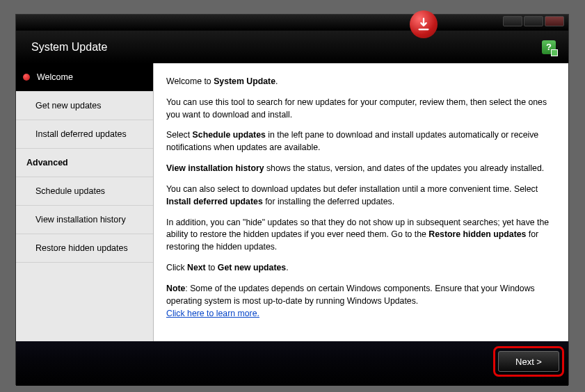 This screenshot has width=585, height=392. Describe the element at coordinates (85, 192) in the screenshot. I see `sidebar-item-schedule-updates: Schedule updates` at that location.